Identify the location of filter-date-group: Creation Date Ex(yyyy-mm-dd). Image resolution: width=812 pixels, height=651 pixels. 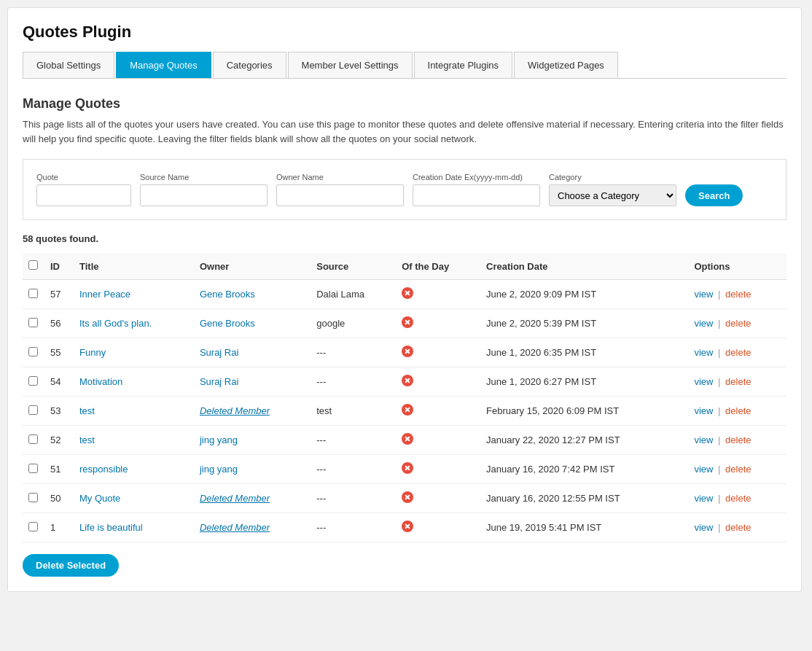
(477, 190).